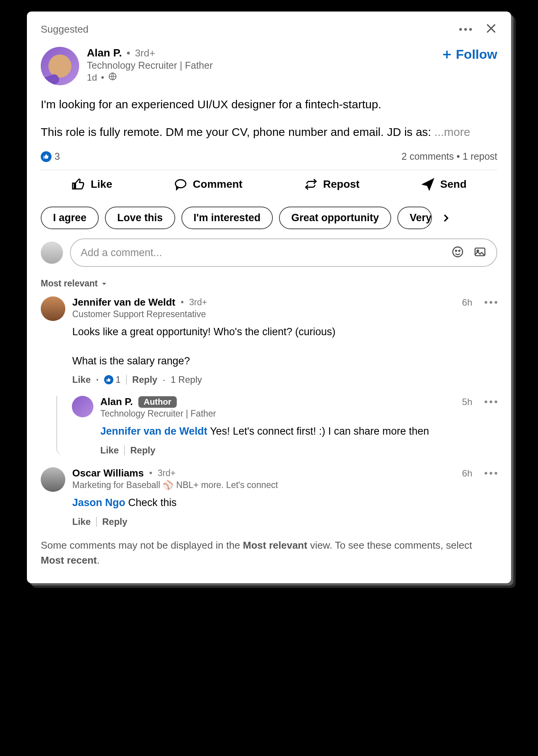 Image resolution: width=538 pixels, height=756 pixels. I want to click on comment-text: Jason Ngo Check this, so click(285, 503).